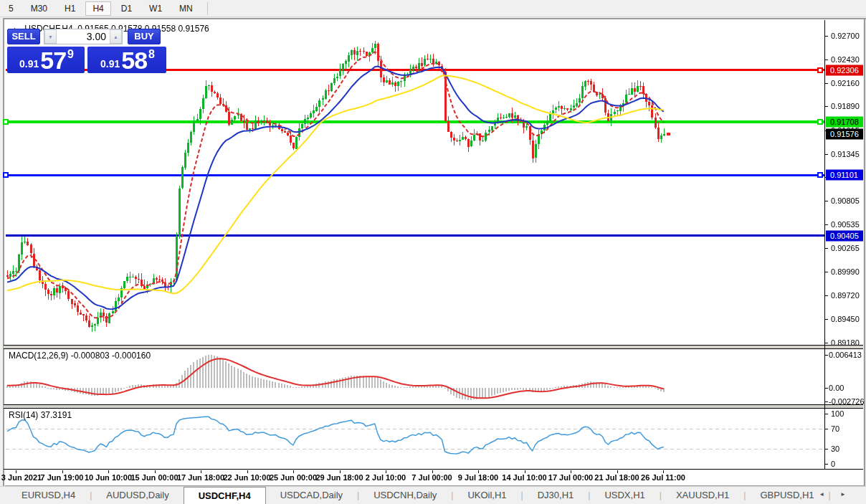 The height and width of the screenshot is (504, 866). I want to click on chart-tab-gbpusd: GBPUSD,H1, so click(787, 495).